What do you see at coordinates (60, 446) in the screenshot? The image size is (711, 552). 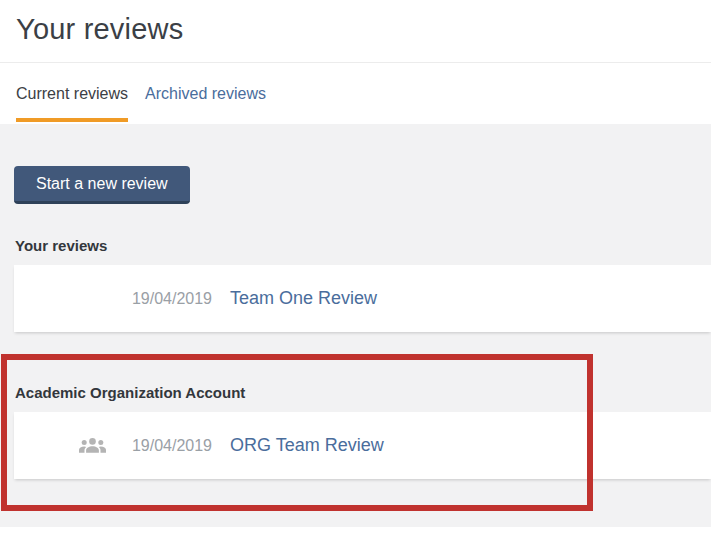 I see `group-icon` at bounding box center [60, 446].